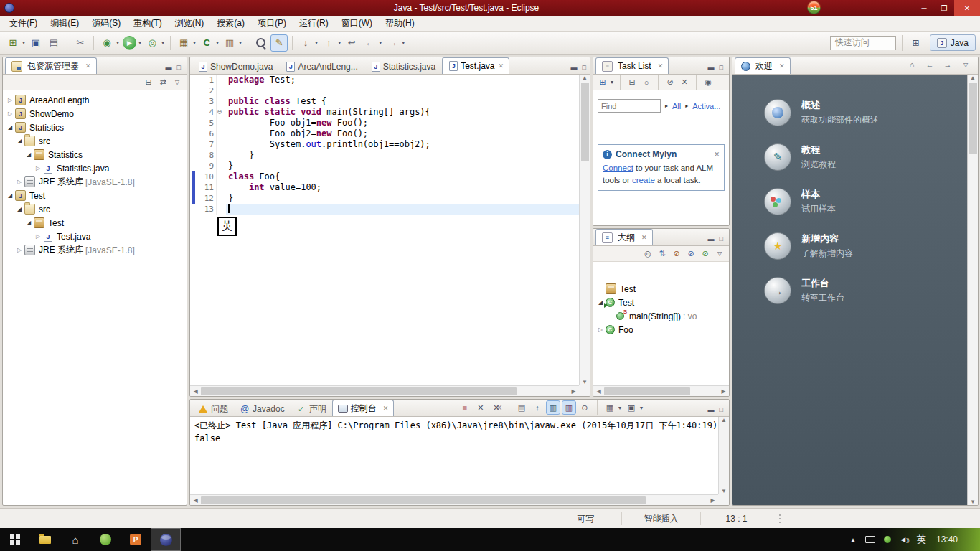 Image resolution: width=980 pixels, height=551 pixels. What do you see at coordinates (553, 408) in the screenshot?
I see `stdout-lock-icon` at bounding box center [553, 408].